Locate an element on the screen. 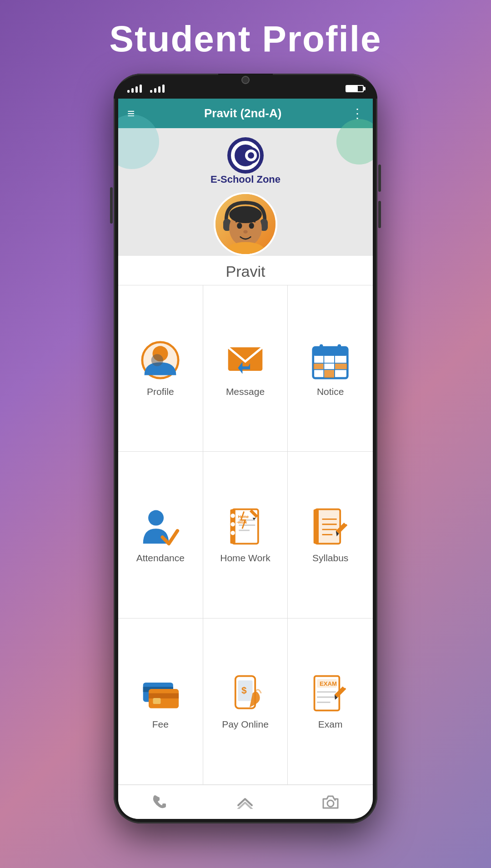 The width and height of the screenshot is (491, 868). profile-avatar-wrapper is located at coordinates (246, 224).